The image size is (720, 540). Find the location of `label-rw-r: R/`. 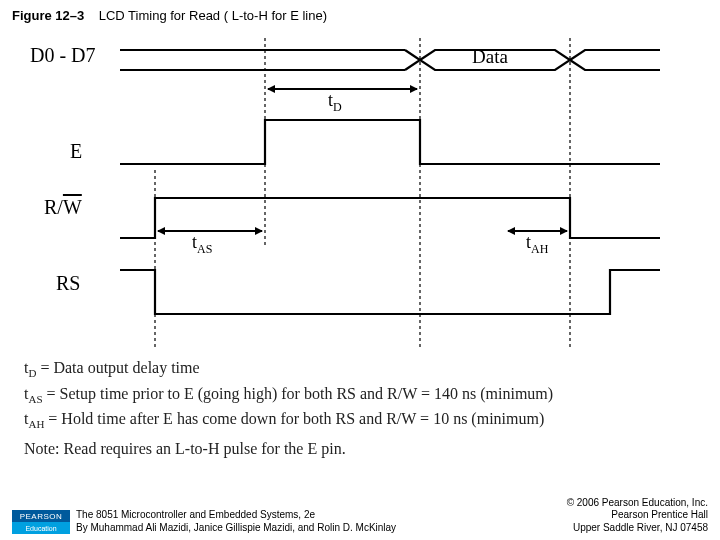

label-rw-r: R/ is located at coordinates (54, 207).